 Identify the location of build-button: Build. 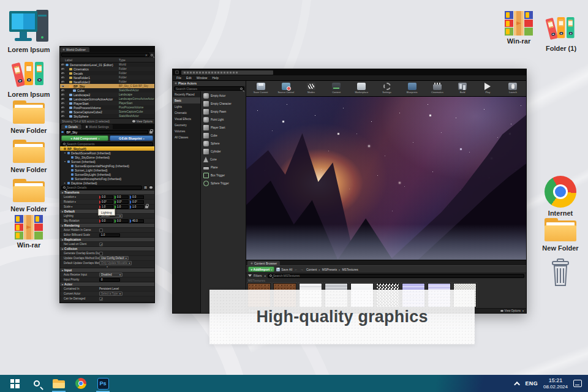
(463, 88).